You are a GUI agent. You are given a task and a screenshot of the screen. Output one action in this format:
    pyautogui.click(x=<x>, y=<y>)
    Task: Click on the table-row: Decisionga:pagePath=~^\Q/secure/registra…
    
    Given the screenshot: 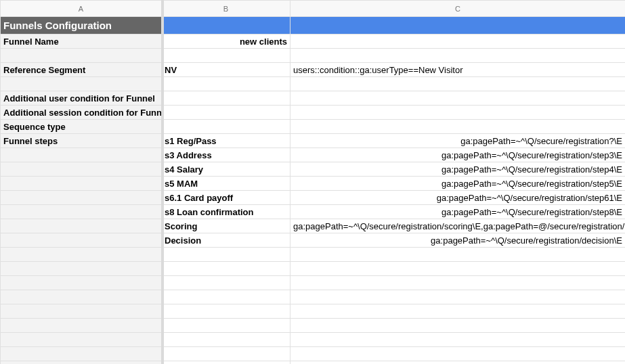 What is the action you would take?
    pyautogui.click(x=313, y=241)
    